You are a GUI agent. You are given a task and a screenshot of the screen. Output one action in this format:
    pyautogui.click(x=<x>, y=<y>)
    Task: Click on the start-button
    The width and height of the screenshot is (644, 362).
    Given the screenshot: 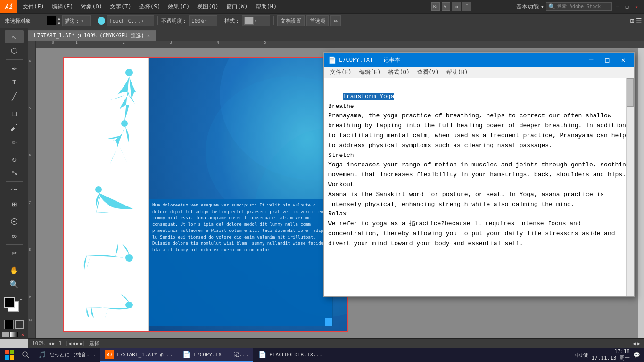 What is the action you would take?
    pyautogui.click(x=9, y=355)
    